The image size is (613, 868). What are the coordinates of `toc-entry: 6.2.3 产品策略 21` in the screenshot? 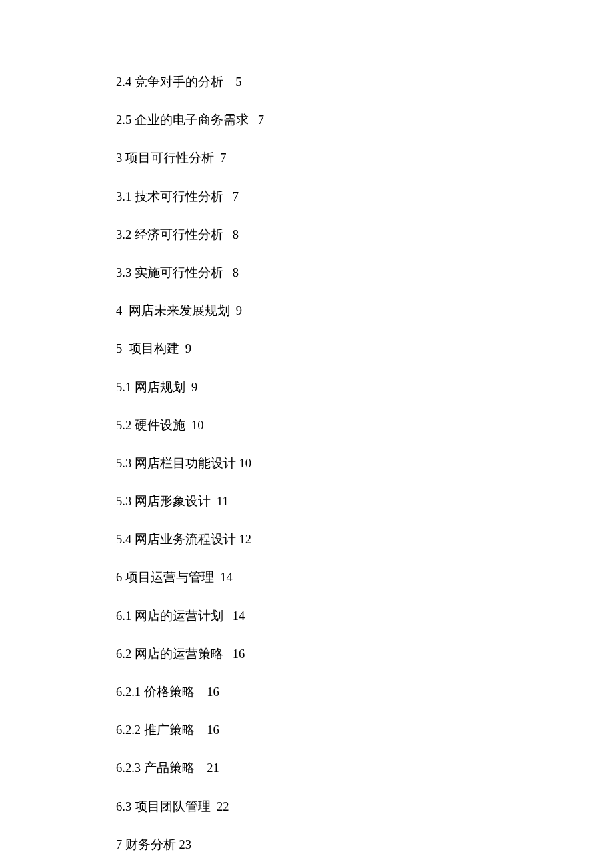 It's located at (324, 768).